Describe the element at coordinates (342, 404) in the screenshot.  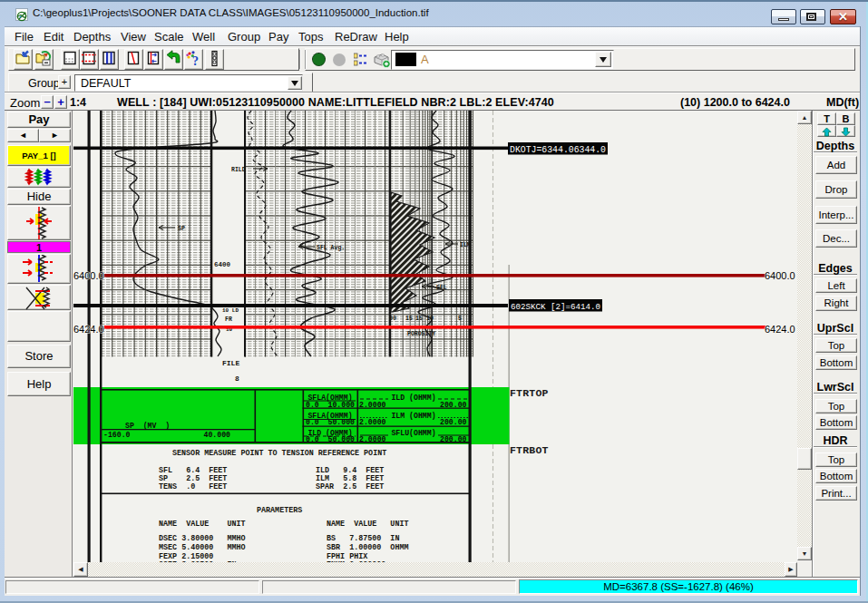
I see `svg-text: 10.000` at that location.